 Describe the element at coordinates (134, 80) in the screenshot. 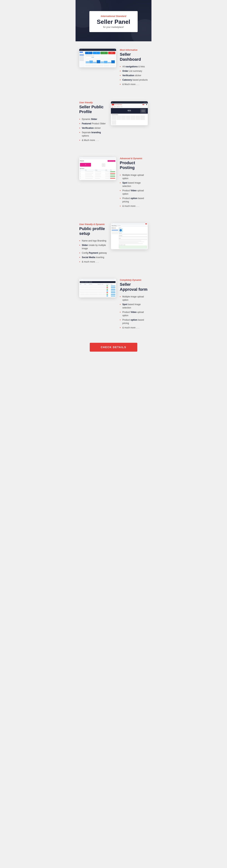

I see `feature-item: Cateoory based products` at that location.